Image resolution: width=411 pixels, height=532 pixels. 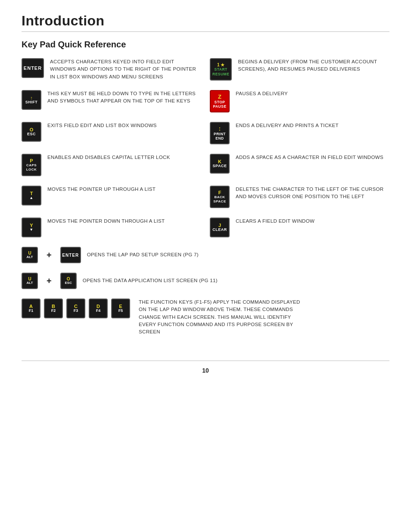 What do you see at coordinates (33, 68) in the screenshot?
I see `enter-key: ENTER` at bounding box center [33, 68].